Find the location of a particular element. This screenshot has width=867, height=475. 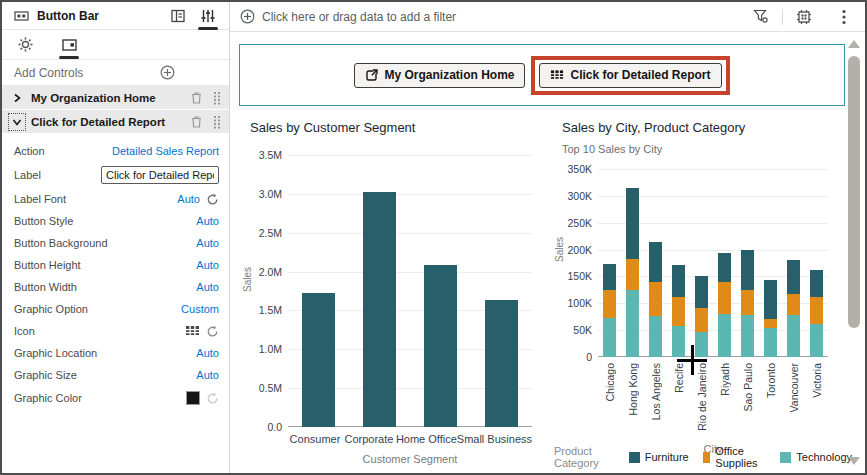

prop-button-width: Button Width Auto is located at coordinates (116, 287).